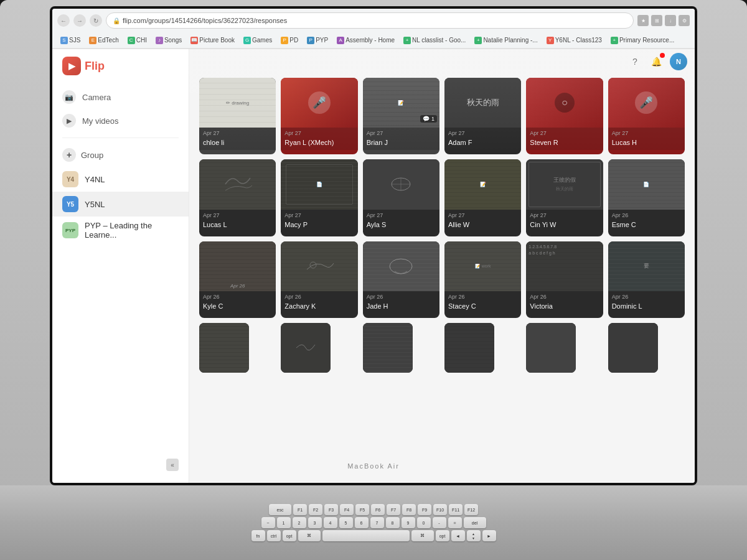  Describe the element at coordinates (483, 198) in the screenshot. I see `video-card-allie-w: ••• 📝 Apr 27 Allie W` at that location.